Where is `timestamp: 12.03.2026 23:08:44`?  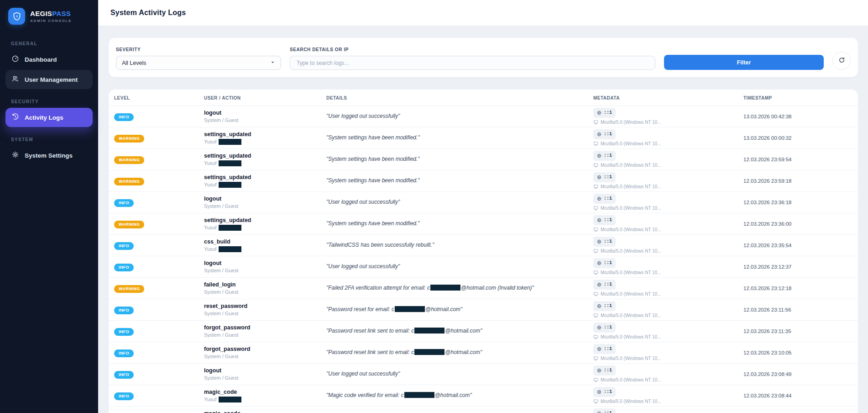 timestamp: 12.03.2026 23:08:44 is located at coordinates (800, 396).